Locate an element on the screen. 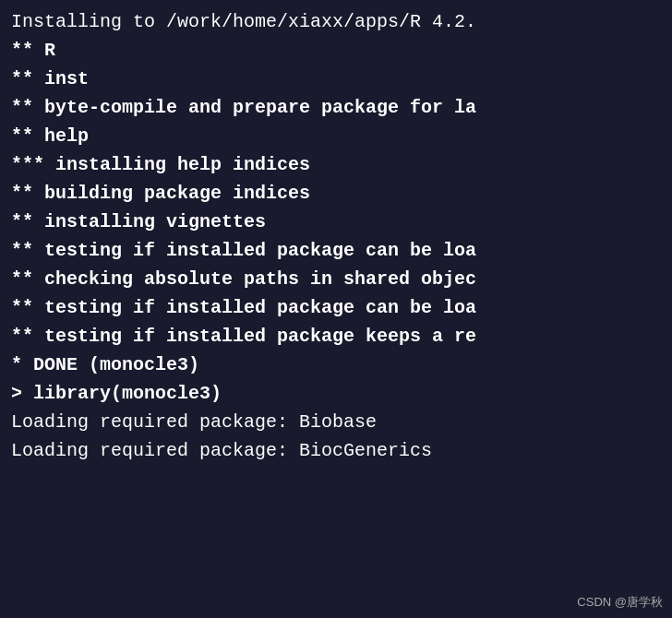  line12: ** testing if installed package keeps a … is located at coordinates (336, 336).